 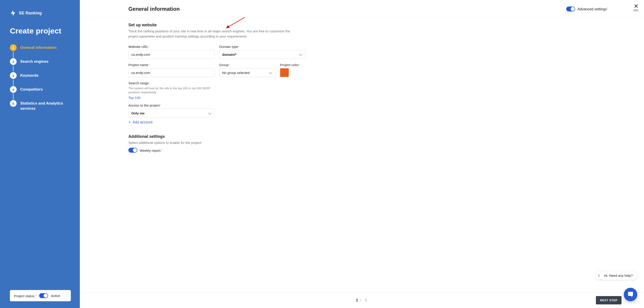 What do you see at coordinates (43, 106) in the screenshot?
I see `step-label: Statistics and Analytics services` at bounding box center [43, 106].